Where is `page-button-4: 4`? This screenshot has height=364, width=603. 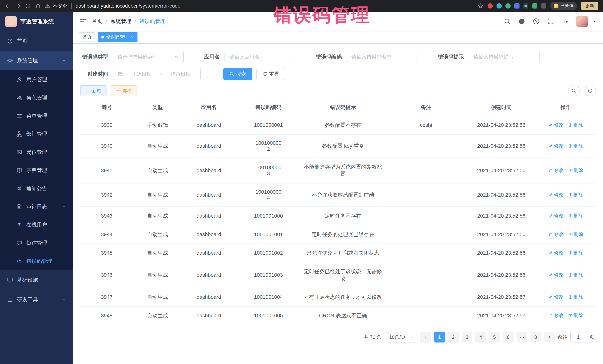 page-button-4: 4 is located at coordinates (481, 337).